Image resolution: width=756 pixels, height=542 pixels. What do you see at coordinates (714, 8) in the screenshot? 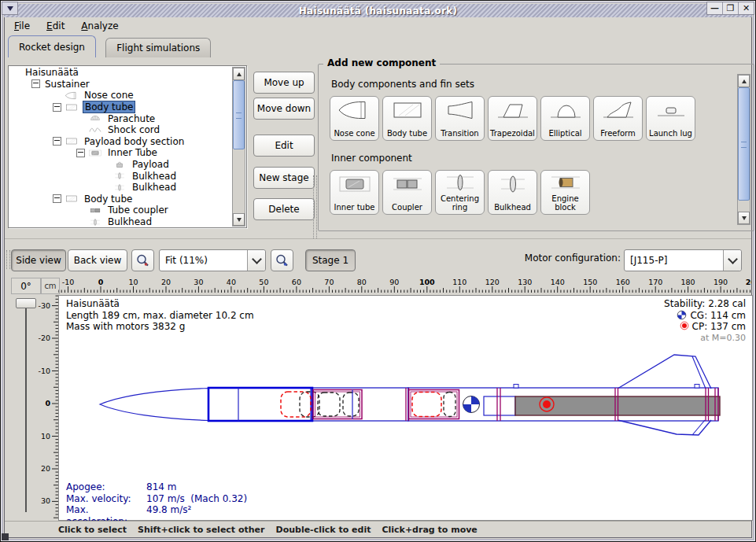
I see `minimize-button: —` at bounding box center [714, 8].